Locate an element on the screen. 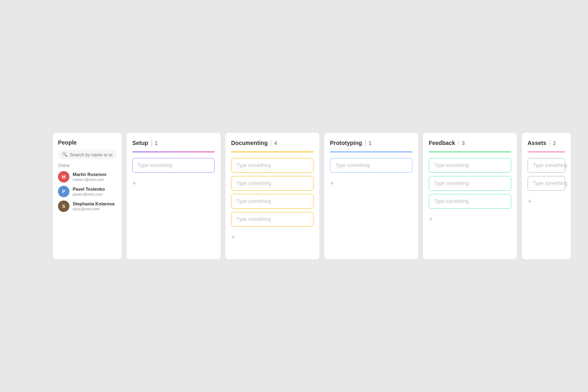 This screenshot has height=392, width=588. assets-add-button: + is located at coordinates (530, 202).